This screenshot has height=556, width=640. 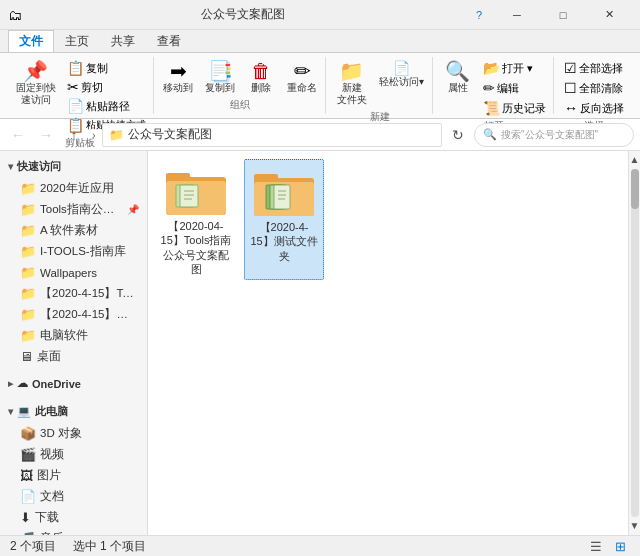 What do you see at coordinates (170, 134) in the screenshot?
I see `path-text: 公众号文案配图` at bounding box center [170, 134].